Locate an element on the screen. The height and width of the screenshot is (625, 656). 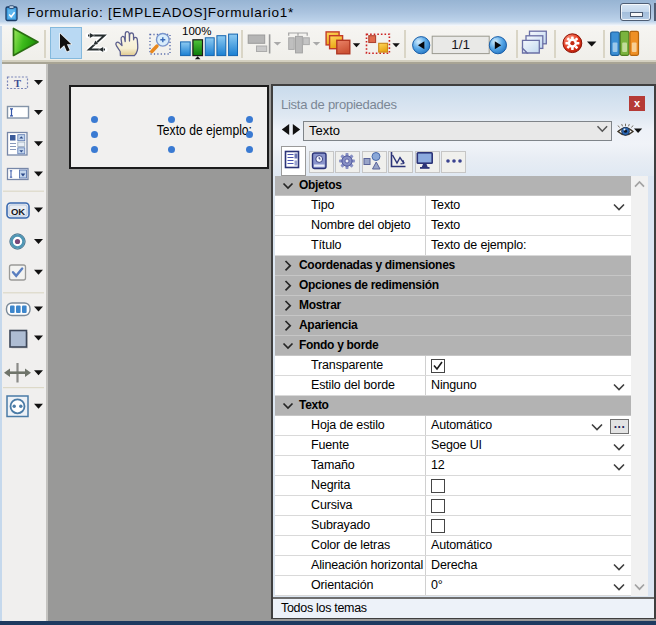
svg-text: T is located at coordinates (18, 84).